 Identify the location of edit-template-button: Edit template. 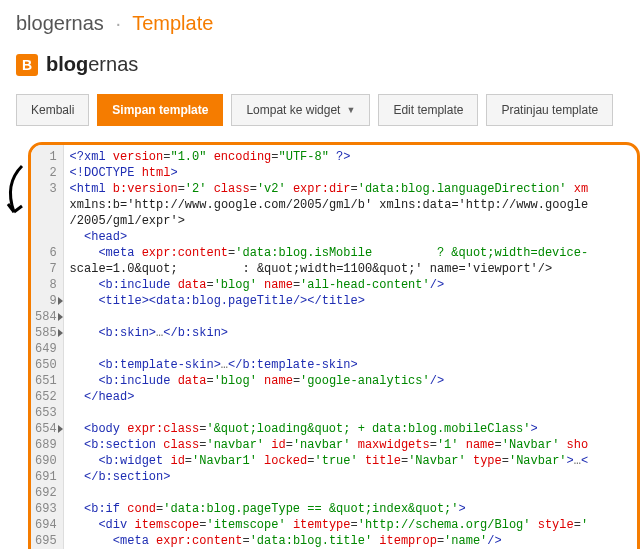
(428, 110).